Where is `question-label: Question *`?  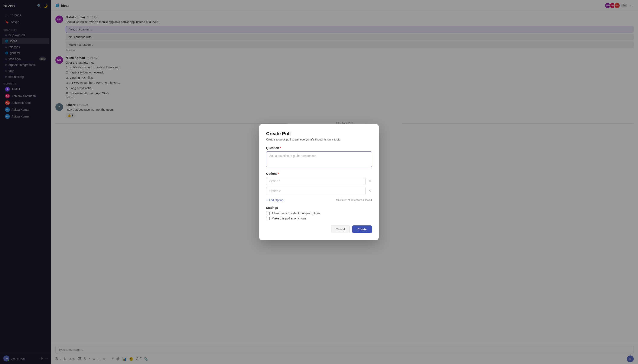
question-label: Question * is located at coordinates (319, 148).